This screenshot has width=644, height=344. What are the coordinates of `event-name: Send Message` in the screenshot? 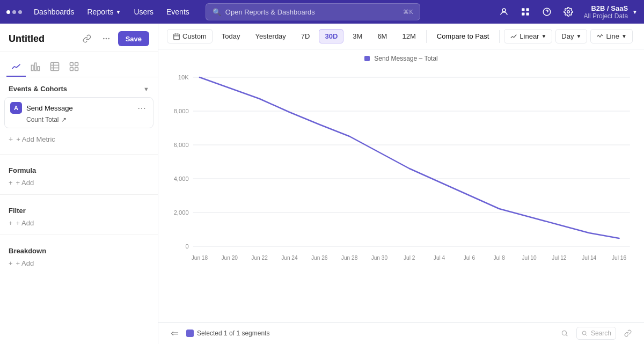 It's located at (79, 108).